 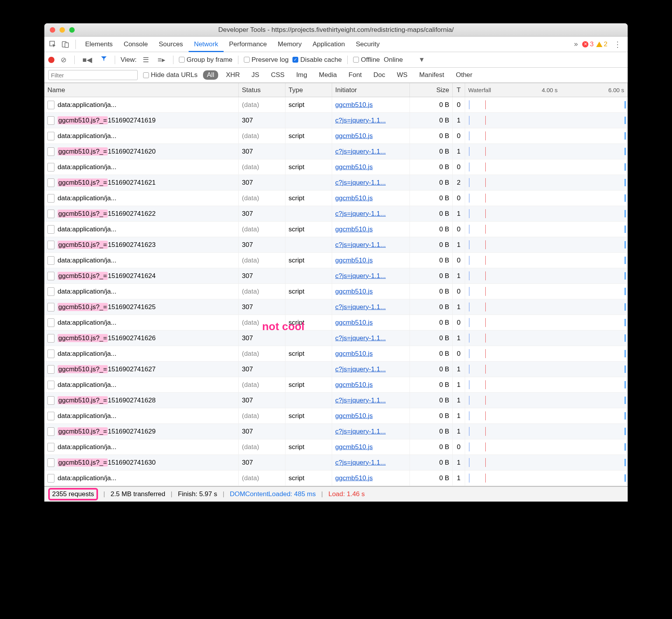 What do you see at coordinates (146, 60) in the screenshot?
I see `large-rows-icon: ☰` at bounding box center [146, 60].